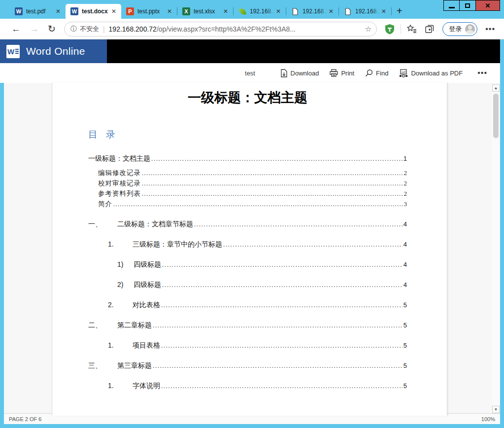 The image size is (504, 428). I want to click on toolbar-divider, so click(401, 29).